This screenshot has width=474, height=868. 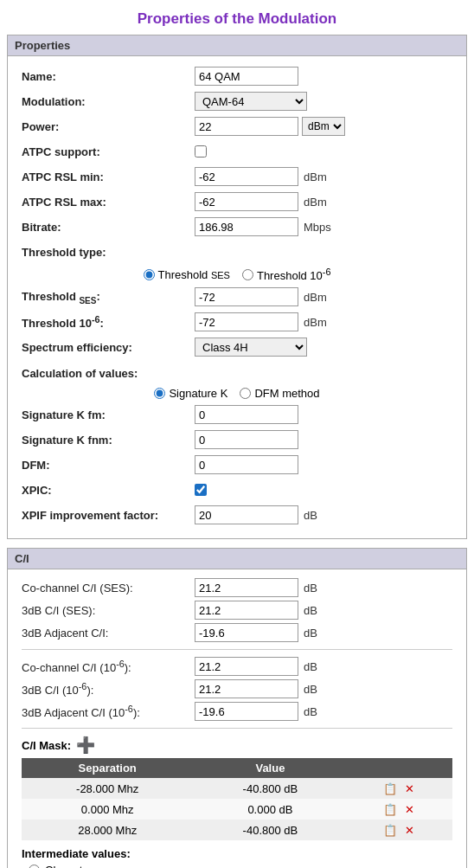 What do you see at coordinates (247, 666) in the screenshot?
I see `co-channel-10m6-input` at bounding box center [247, 666].